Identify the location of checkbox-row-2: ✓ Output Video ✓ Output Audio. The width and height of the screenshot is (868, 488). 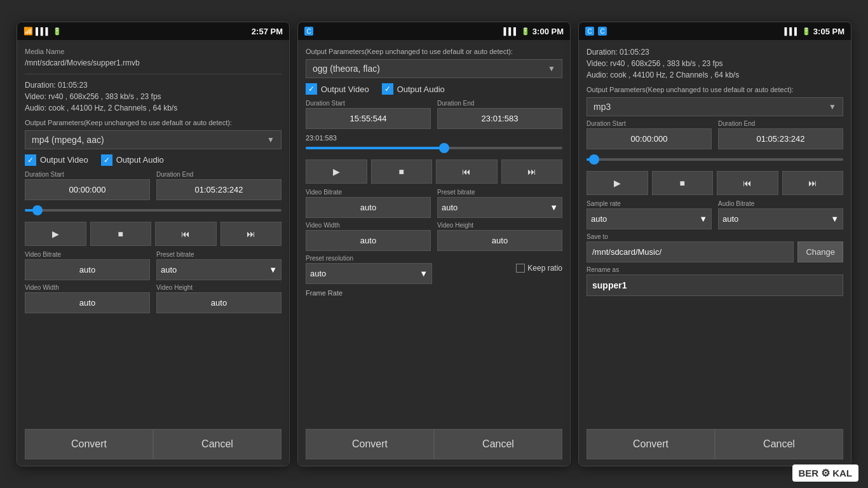
(434, 89).